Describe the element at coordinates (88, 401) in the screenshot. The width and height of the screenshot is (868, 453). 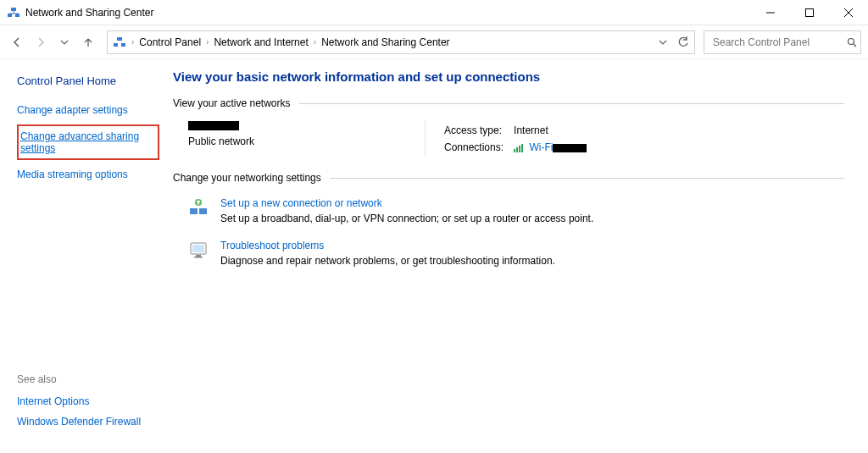
I see `internet-options-link: Internet Options` at that location.